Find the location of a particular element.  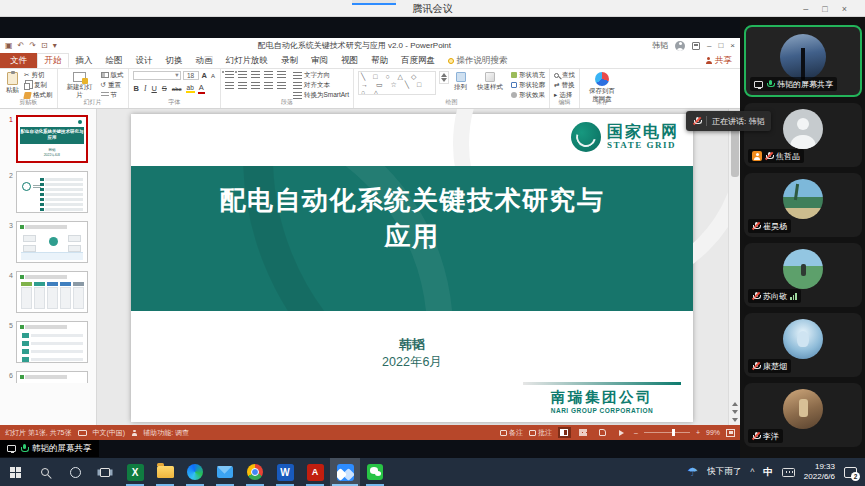

zoom-slider-thumb is located at coordinates (674, 433).